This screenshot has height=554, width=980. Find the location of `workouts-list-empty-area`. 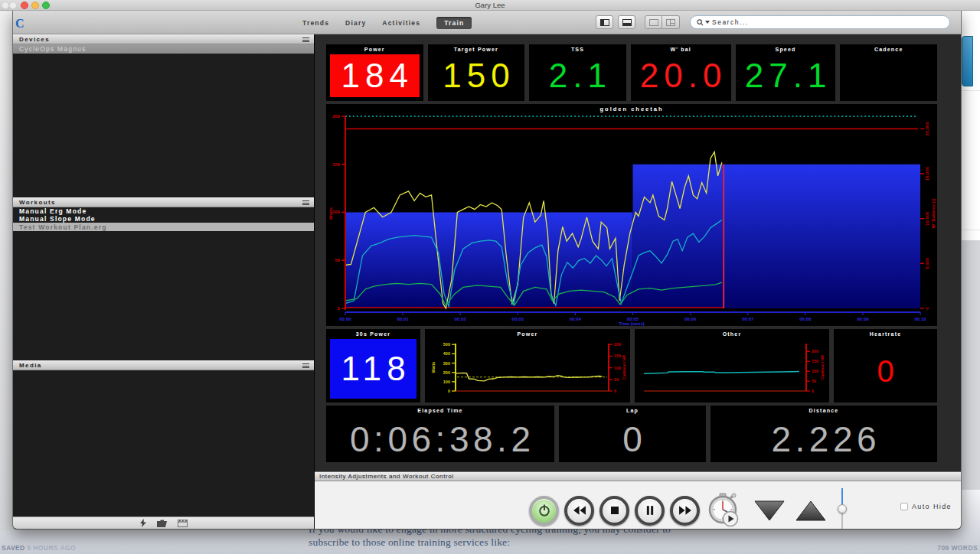

workouts-list-empty-area is located at coordinates (164, 295).